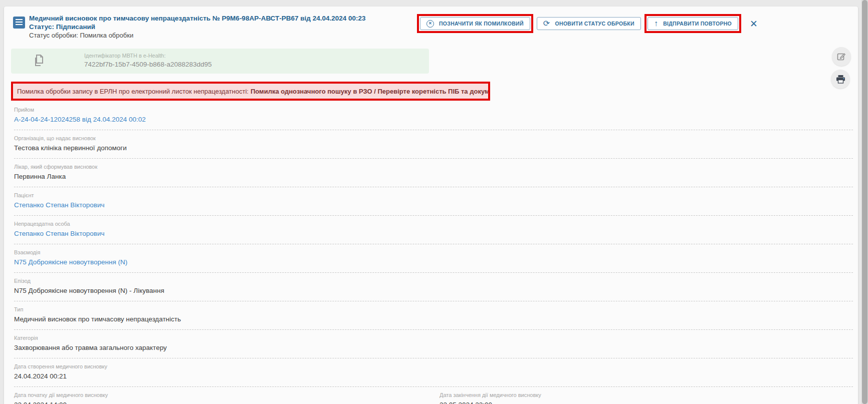  What do you see at coordinates (433, 287) in the screenshot?
I see `field-row: ЕпізодN75 Доброякісне новоутворення (N) …` at bounding box center [433, 287].